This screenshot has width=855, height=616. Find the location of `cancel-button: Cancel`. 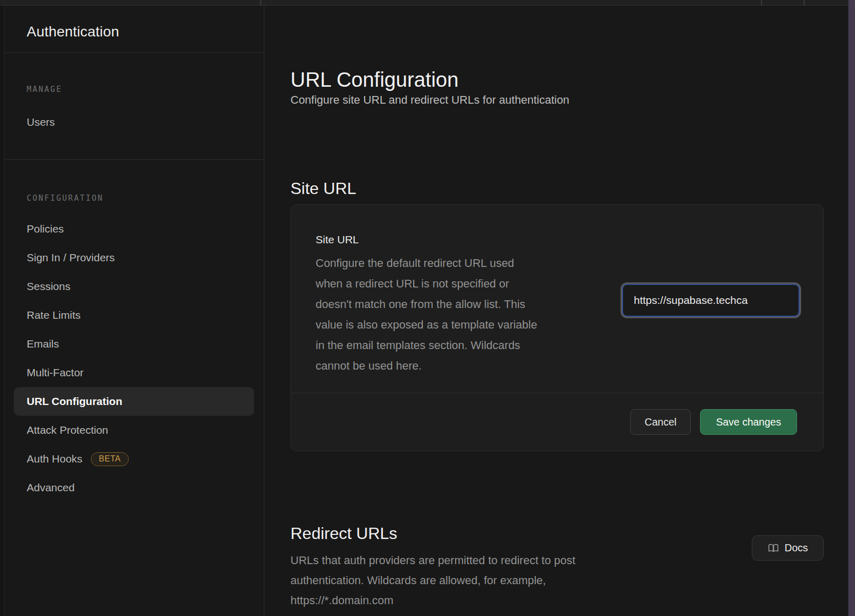

cancel-button: Cancel is located at coordinates (660, 422).